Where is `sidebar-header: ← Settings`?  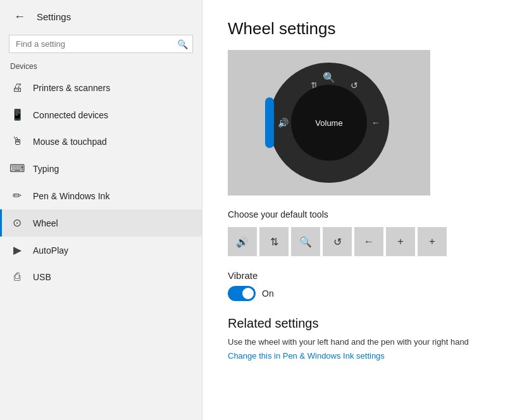
sidebar-header: ← Settings is located at coordinates (101, 15).